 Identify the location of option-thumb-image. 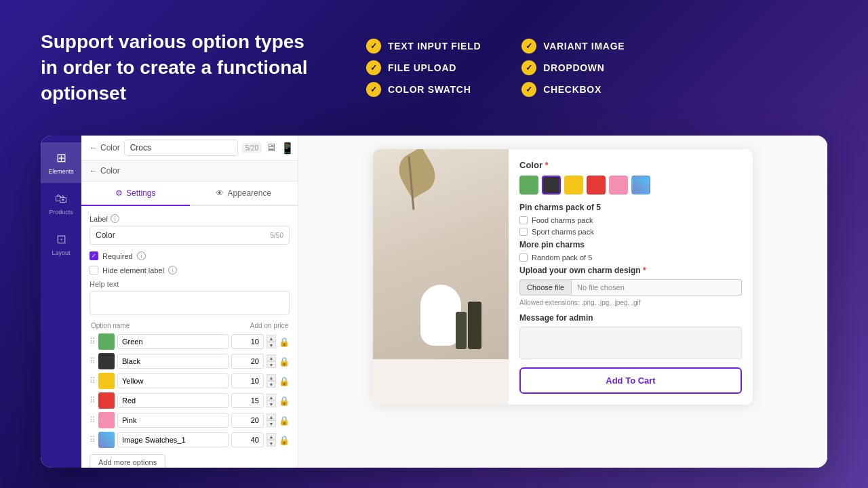
(106, 440).